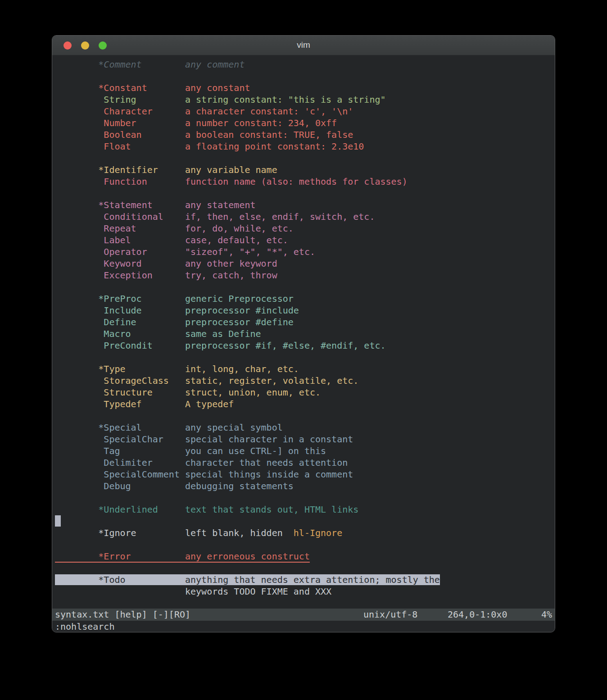 This screenshot has width=607, height=700. What do you see at coordinates (174, 533) in the screenshot?
I see `text-segment: *Ignore left blank, hidden` at bounding box center [174, 533].